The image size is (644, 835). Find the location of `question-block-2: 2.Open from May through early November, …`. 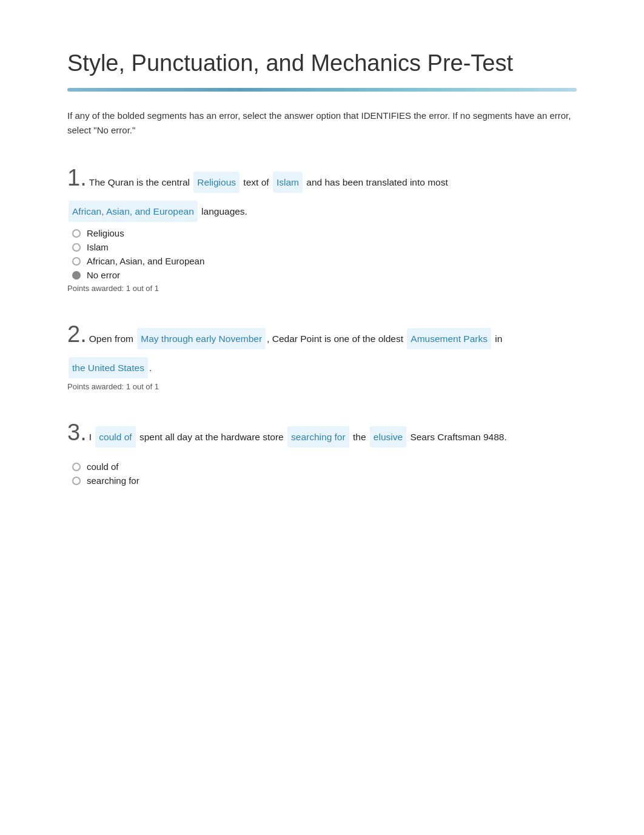

question-block-2: 2.Open from May through early November, … is located at coordinates (322, 351).